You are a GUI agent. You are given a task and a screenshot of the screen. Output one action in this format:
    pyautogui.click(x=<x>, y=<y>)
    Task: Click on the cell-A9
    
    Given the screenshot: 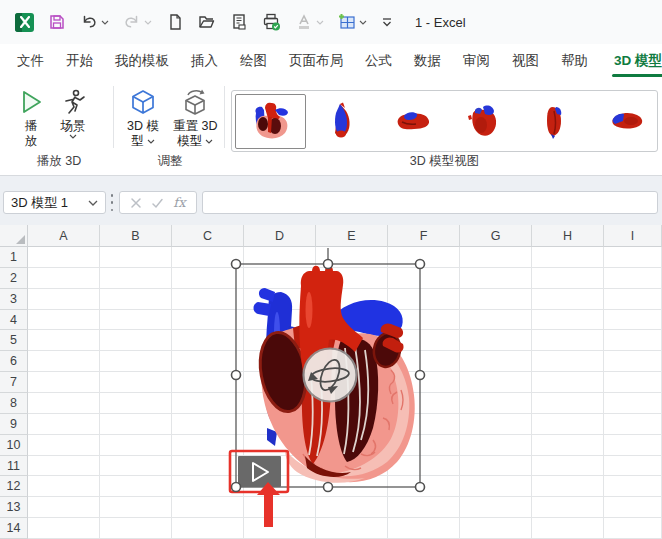 What is the action you would take?
    pyautogui.click(x=64, y=424)
    